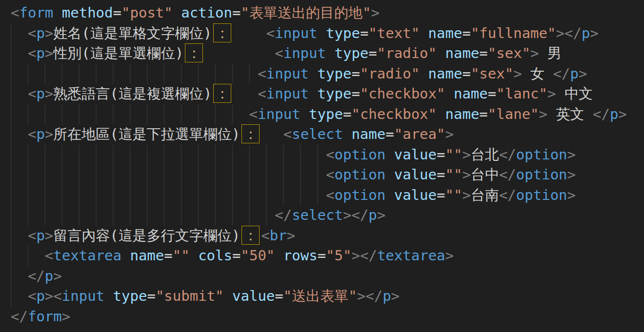 The width and height of the screenshot is (644, 332). I want to click on token-attribute-value: "5", so click(339, 255).